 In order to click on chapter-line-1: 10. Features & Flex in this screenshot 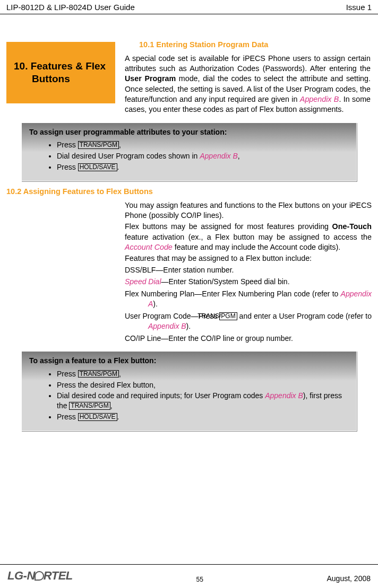, I will do `click(61, 66)`.